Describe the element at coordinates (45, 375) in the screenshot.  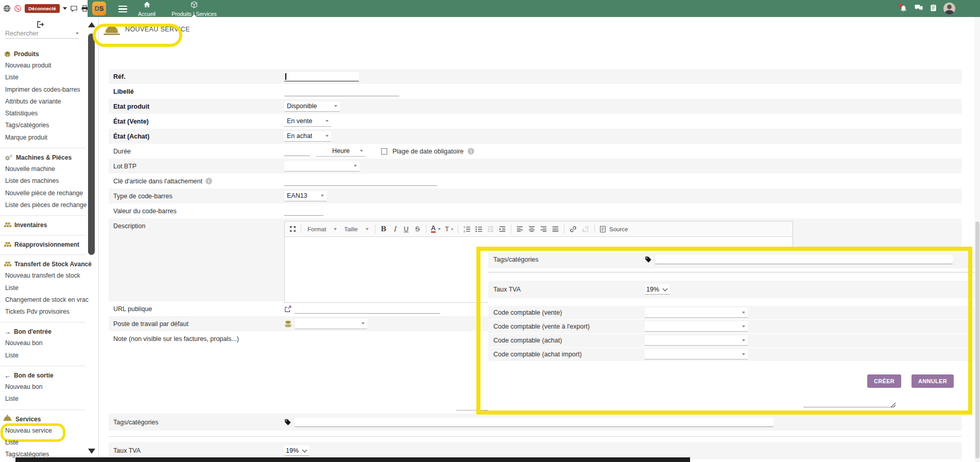
I see `sidebar-section-title: ←Bon de sortie` at that location.